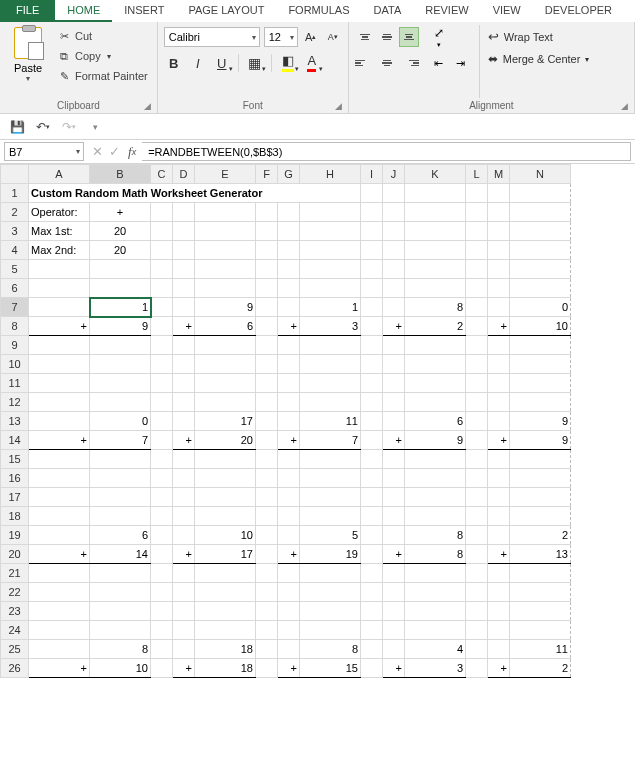 The height and width of the screenshot is (757, 635). Describe the element at coordinates (477, 308) in the screenshot. I see `cell-L7` at that location.